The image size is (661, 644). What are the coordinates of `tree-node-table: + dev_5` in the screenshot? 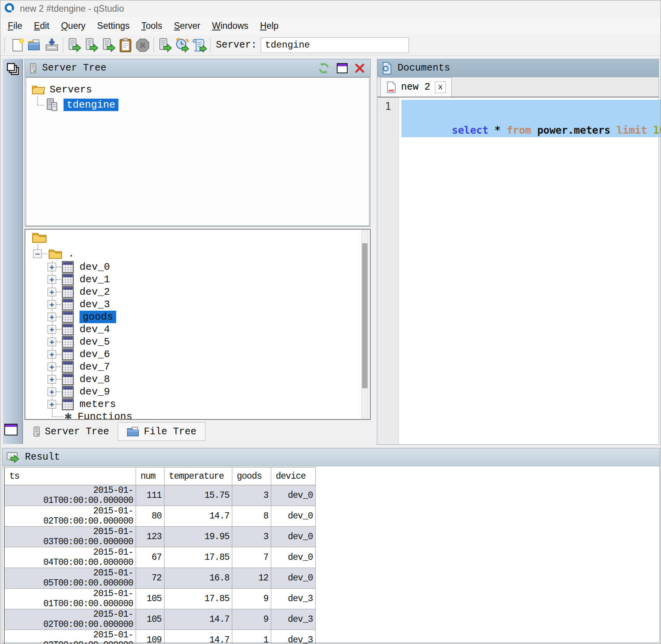 It's located at (79, 342).